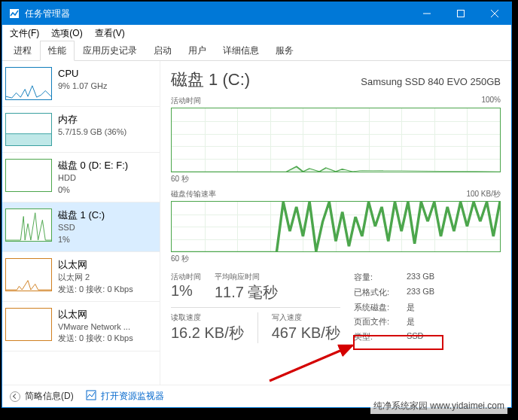  Describe the element at coordinates (133, 396) in the screenshot. I see `open-resmon-link: 打开资源监视器` at that location.